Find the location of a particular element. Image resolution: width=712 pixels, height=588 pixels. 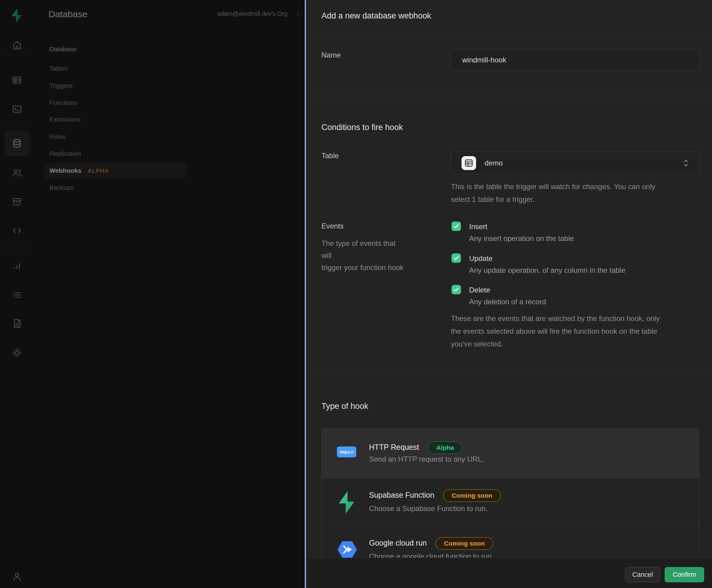

insert-label: Insert is located at coordinates (478, 227).